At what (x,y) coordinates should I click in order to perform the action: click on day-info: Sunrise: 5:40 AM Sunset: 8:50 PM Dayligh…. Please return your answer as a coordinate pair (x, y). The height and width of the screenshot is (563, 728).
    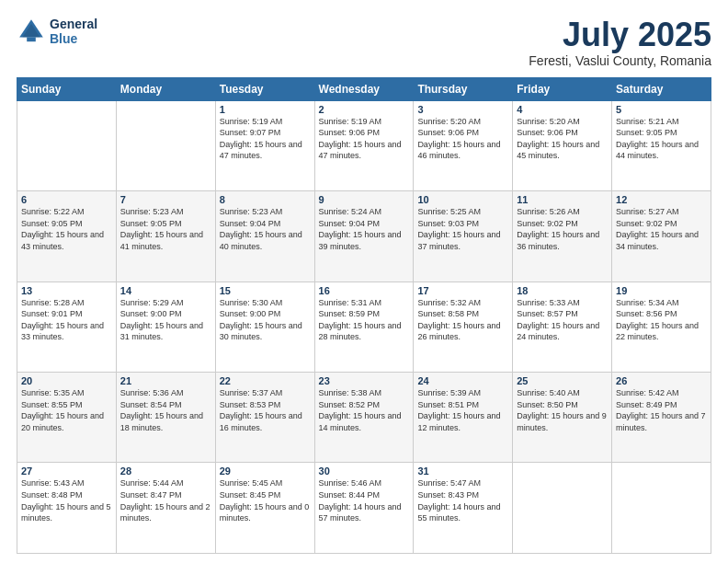
    Looking at the image, I should click on (563, 410).